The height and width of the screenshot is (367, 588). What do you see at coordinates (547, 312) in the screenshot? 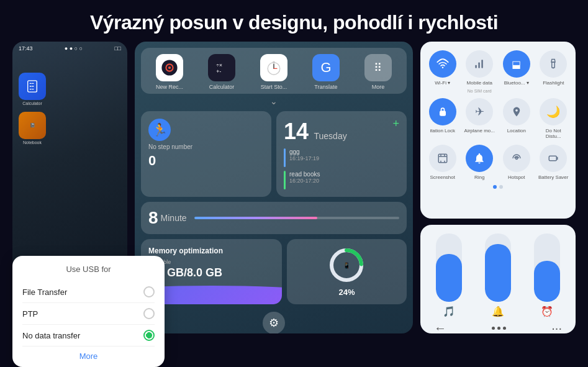
I see `alarm-icon: ⏰` at bounding box center [547, 312].